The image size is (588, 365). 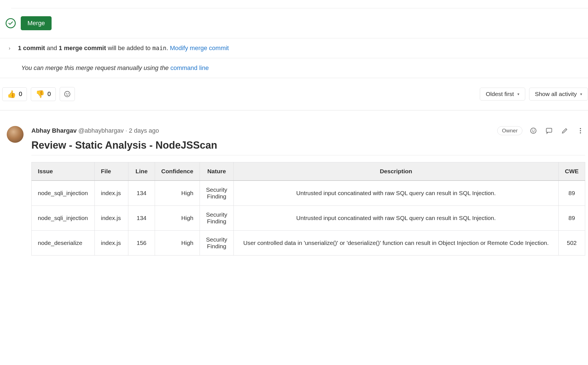 I want to click on manual-merge-text: You can merge this merge request manuall…, so click(x=96, y=68).